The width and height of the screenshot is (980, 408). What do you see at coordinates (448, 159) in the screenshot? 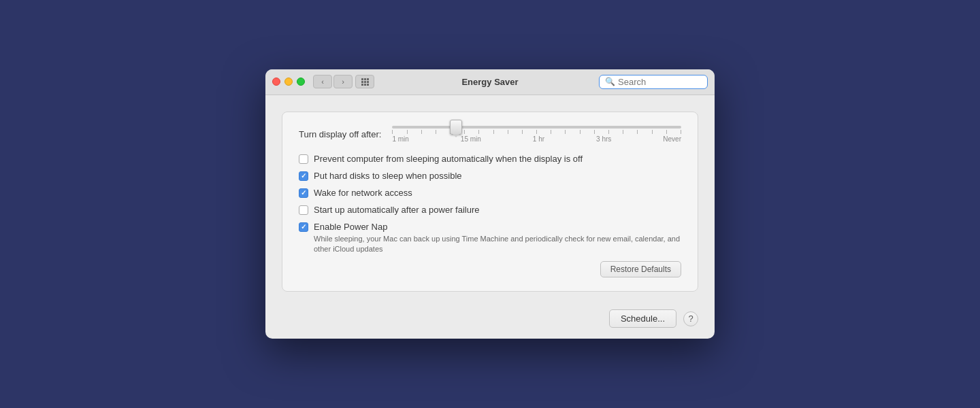
I see `checkbox-prevent-sleep-label: Prevent computer from sleeping automatic…` at bounding box center [448, 159].